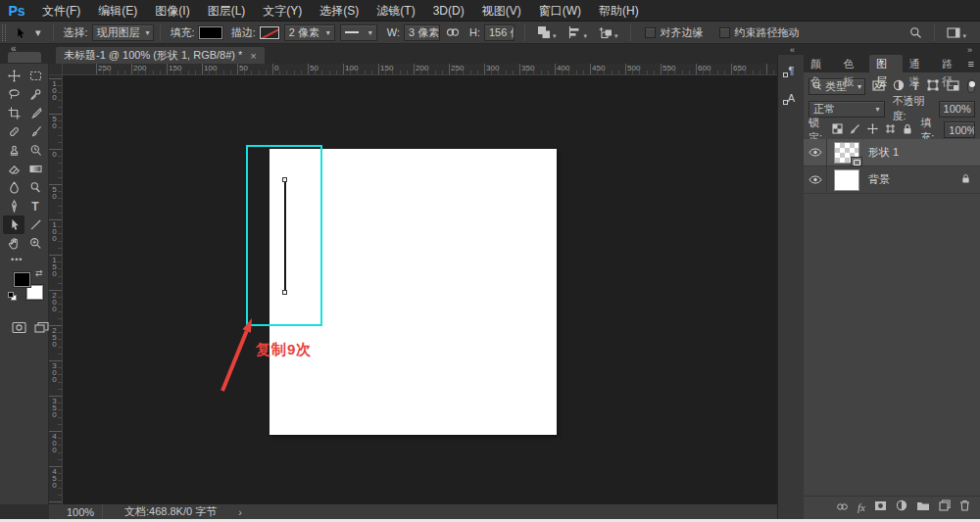 The height and width of the screenshot is (522, 980). What do you see at coordinates (35, 206) in the screenshot?
I see `type-tool: T` at bounding box center [35, 206].